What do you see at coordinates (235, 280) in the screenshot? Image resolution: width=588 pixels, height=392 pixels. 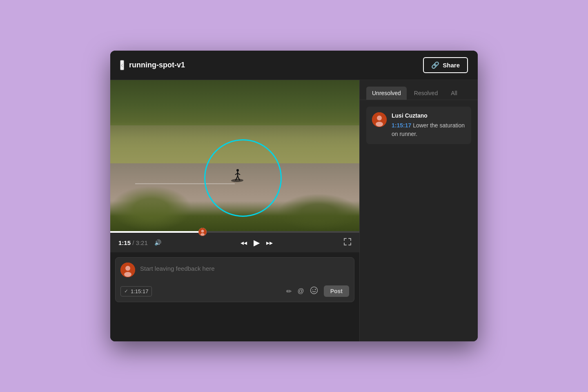 I see `comment-input-area: Start leaving feedback here ✓ 1:15:17 ✏ …` at bounding box center [235, 280].